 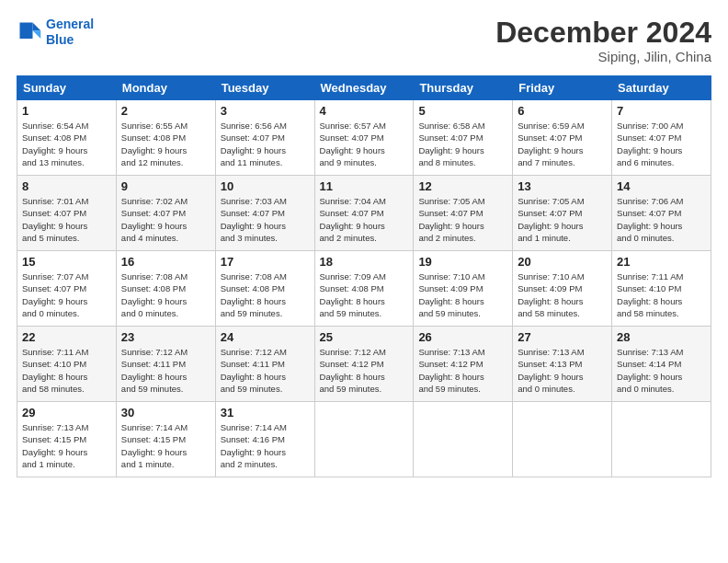 I want to click on calendar-week-row: 29Sunrise: 7:13 AM Sunset: 4:15 PM Dayli…, so click(x=364, y=440).